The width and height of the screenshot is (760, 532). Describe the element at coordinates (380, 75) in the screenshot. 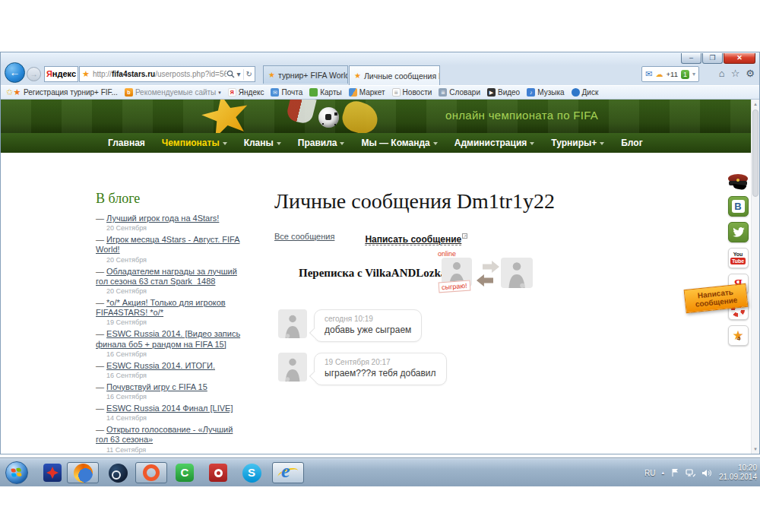

I see `address-toolbar: ← → Яндекс ★ http://fifa4stars.ru/userpo…` at that location.